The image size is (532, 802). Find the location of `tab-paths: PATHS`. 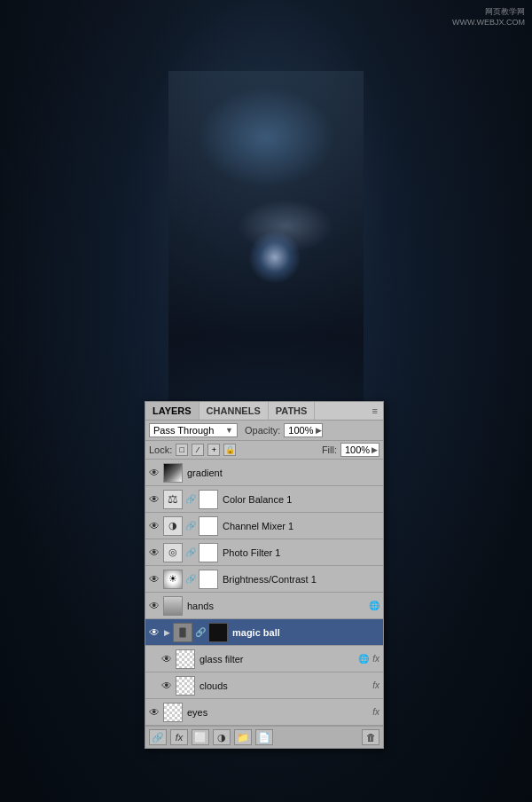

tab-paths: PATHS is located at coordinates (293, 411).